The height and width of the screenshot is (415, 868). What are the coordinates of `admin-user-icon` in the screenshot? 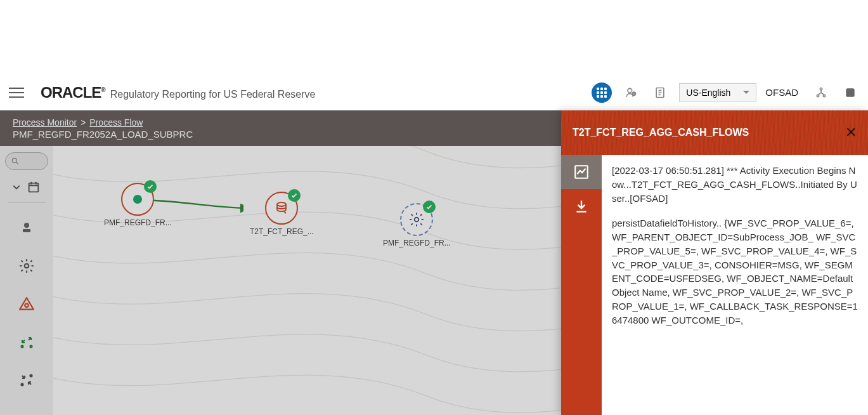 It's located at (631, 93).